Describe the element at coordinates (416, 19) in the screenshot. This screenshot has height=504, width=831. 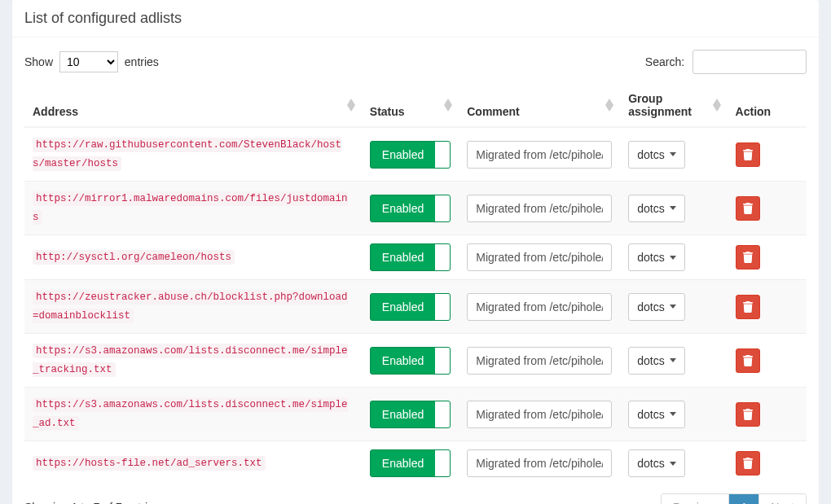
I see `panel-title: List of configured adlists` at that location.